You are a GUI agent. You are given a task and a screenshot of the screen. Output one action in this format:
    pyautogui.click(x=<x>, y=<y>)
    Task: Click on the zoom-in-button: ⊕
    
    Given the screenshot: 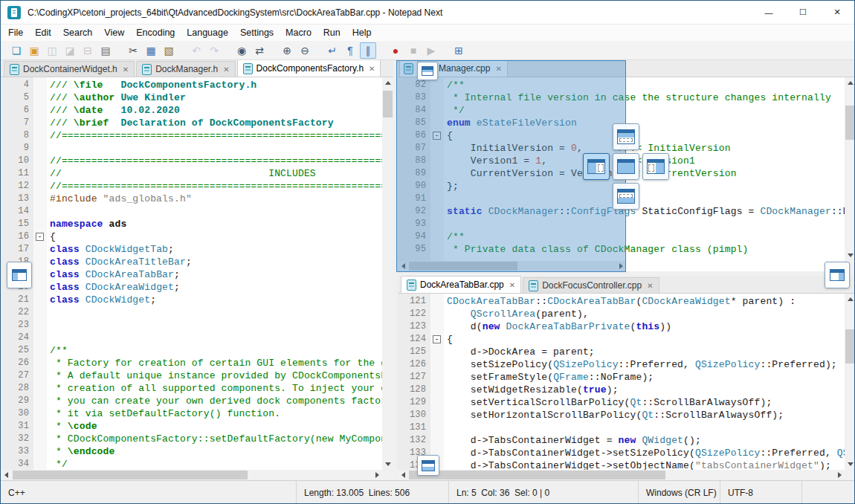 What is the action you would take?
    pyautogui.click(x=287, y=51)
    